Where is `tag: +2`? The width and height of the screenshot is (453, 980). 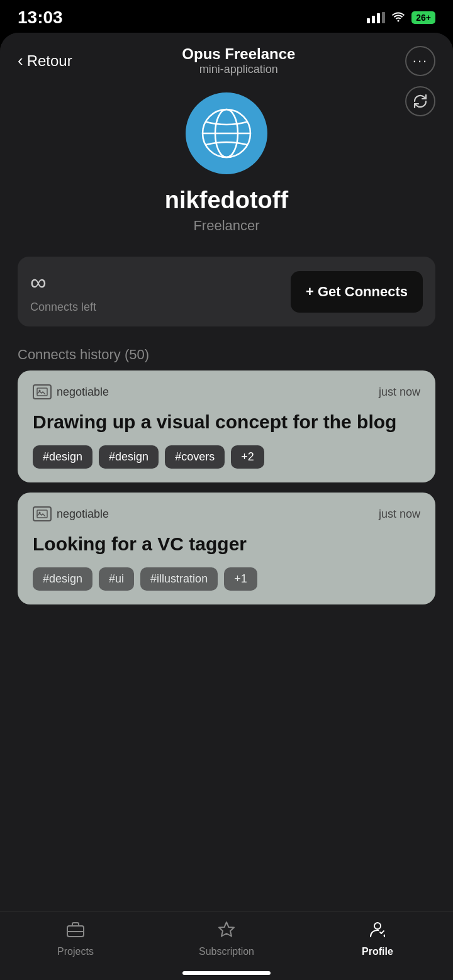
tag: +2 is located at coordinates (248, 457).